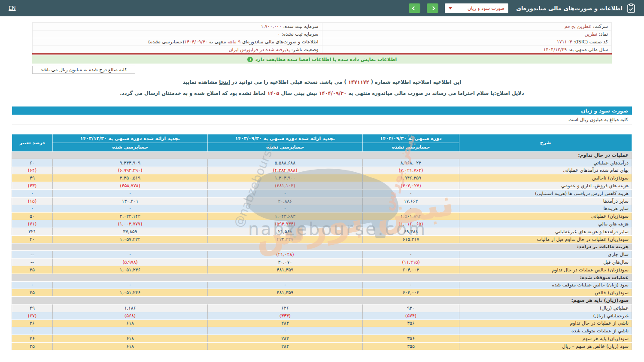  I want to click on table-row: عملیاتي (ریال)۹۳۰۶۲۶۱,۱۸۶۴۹, so click(322, 308).